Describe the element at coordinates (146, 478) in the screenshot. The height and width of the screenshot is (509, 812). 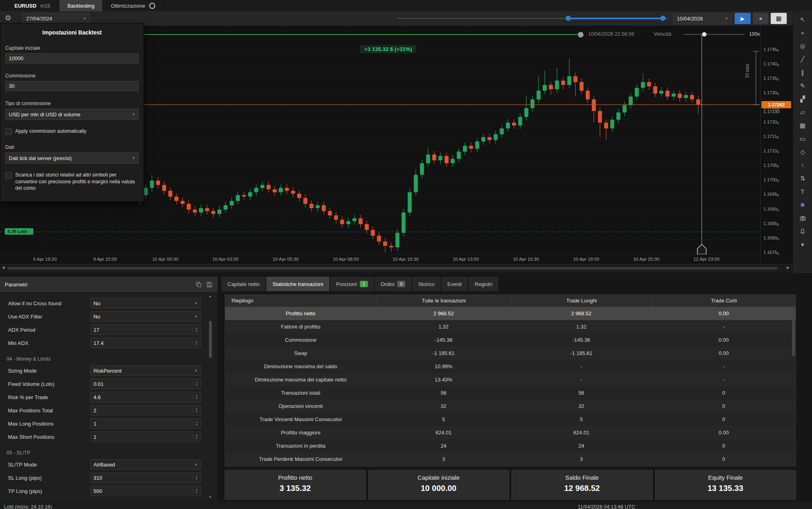
I see `param-stepper: 310 ▲▼` at that location.